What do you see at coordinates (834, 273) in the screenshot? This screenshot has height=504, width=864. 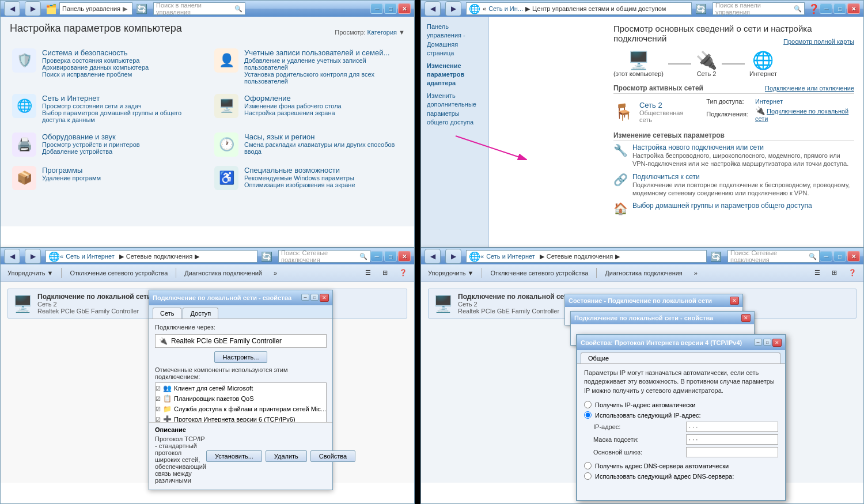 I see `ncr-view-details-btn: ⊞` at bounding box center [834, 273].